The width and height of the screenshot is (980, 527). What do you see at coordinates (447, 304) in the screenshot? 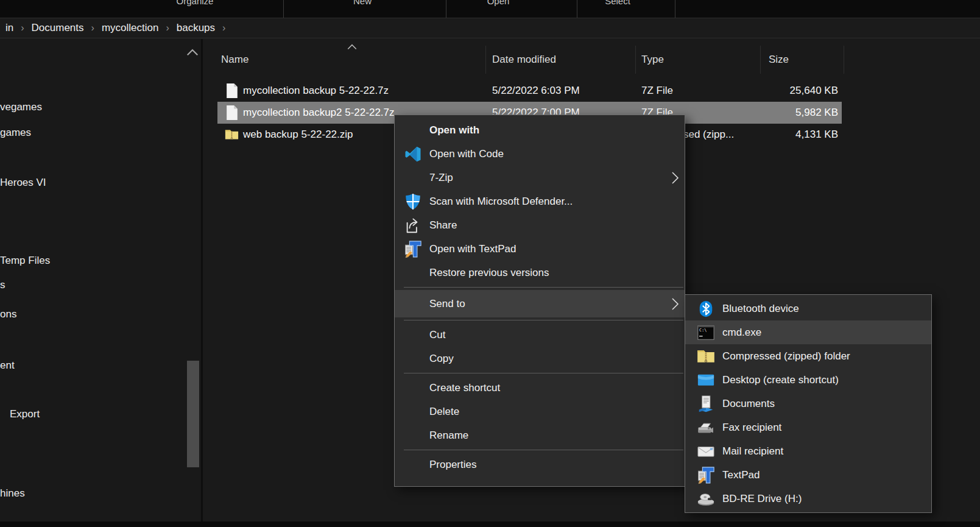
I see `menu-item-label: Send to` at bounding box center [447, 304].